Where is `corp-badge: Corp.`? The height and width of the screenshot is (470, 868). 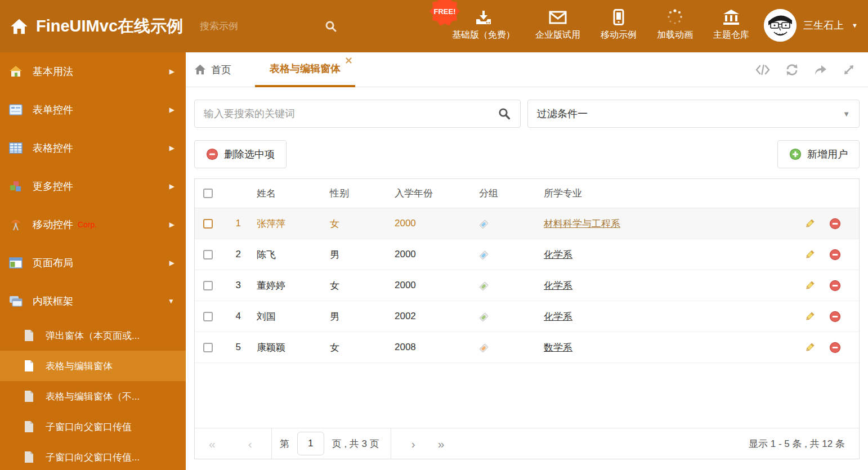 corp-badge: Corp. is located at coordinates (87, 225).